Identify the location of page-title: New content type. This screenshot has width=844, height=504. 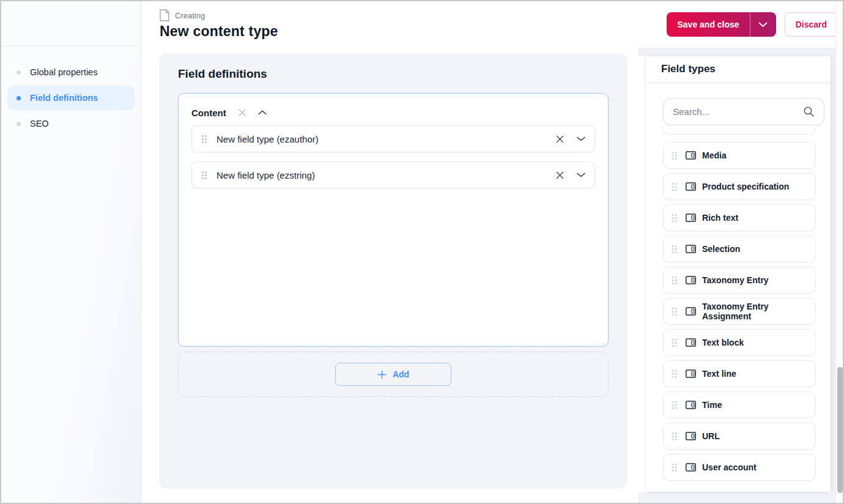
(219, 32).